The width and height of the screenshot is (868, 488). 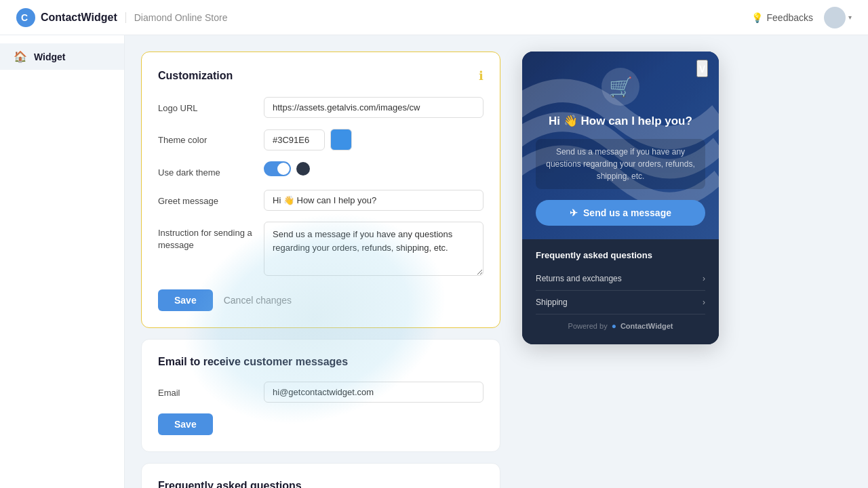 What do you see at coordinates (374, 140) in the screenshot?
I see `color-row` at bounding box center [374, 140].